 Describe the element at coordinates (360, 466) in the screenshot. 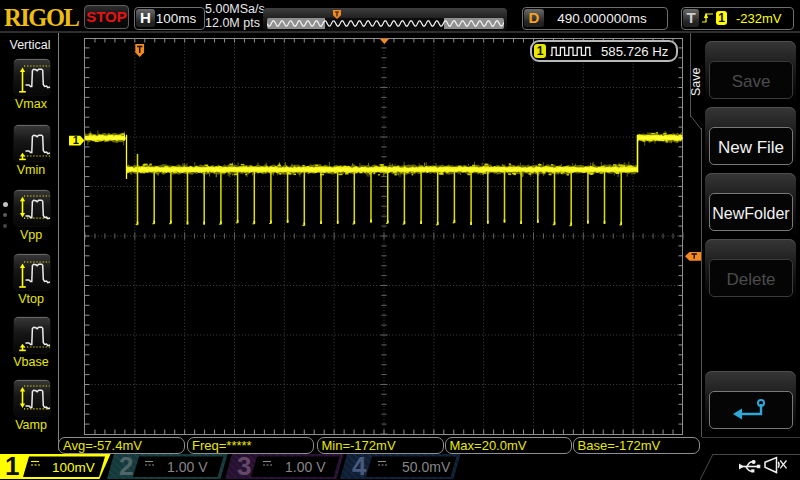

I see `svg-text: 4` at that location.